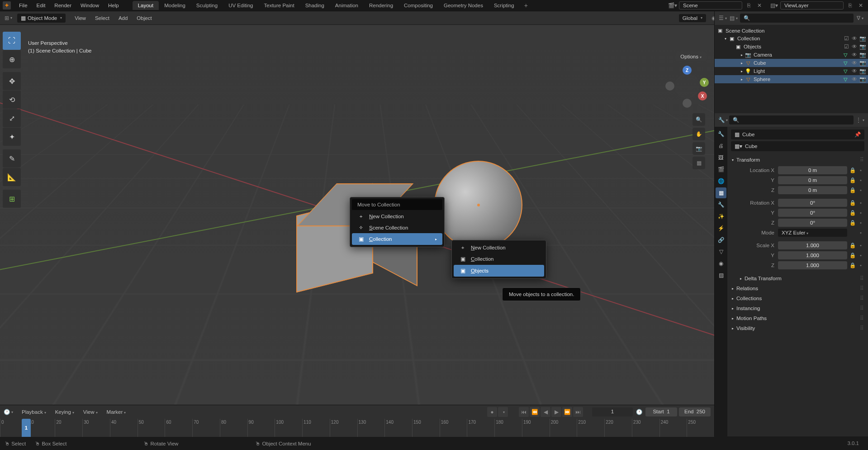 The height and width of the screenshot is (450, 868). What do you see at coordinates (798, 328) in the screenshot?
I see `panel-visibility: ▸Visibility⠿` at bounding box center [798, 328].